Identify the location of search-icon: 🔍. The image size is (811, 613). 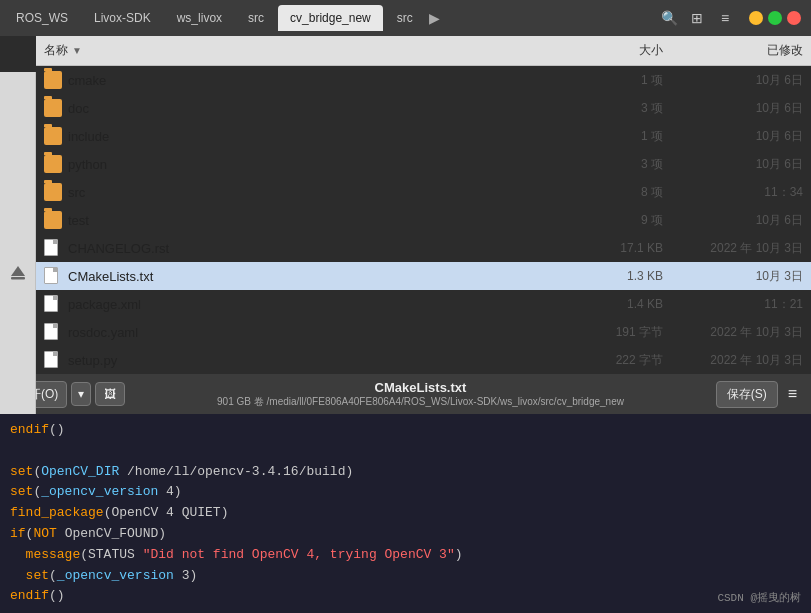
(669, 18).